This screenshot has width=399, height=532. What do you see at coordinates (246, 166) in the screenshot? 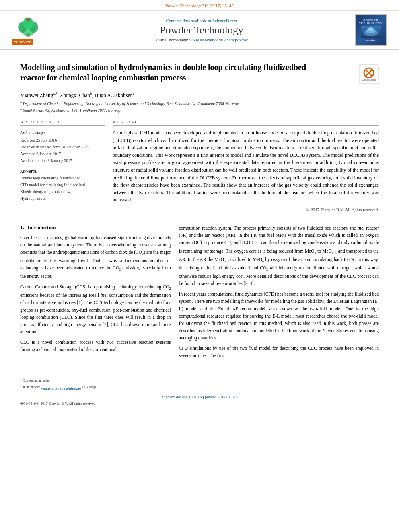
I see `abstract-text: A multiphase CFD model has been develope…` at bounding box center [246, 166].